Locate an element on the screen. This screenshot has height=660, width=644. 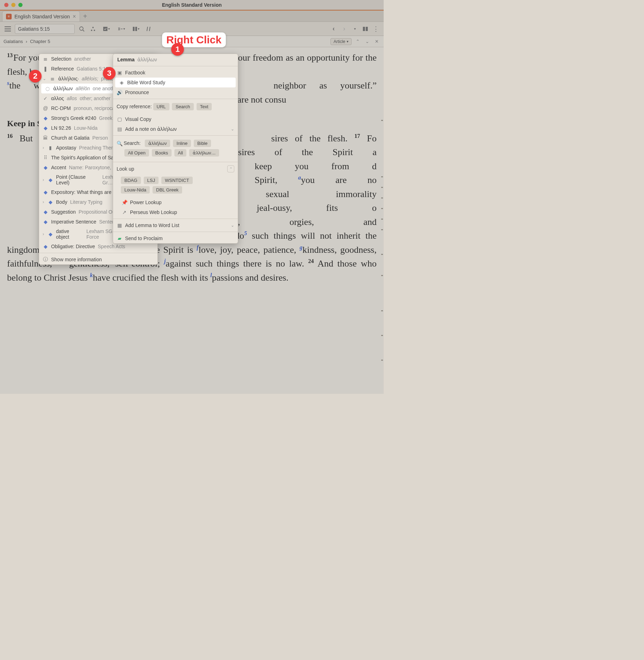
ctx-factbook: ▣ Factbook is located at coordinates (175, 73).